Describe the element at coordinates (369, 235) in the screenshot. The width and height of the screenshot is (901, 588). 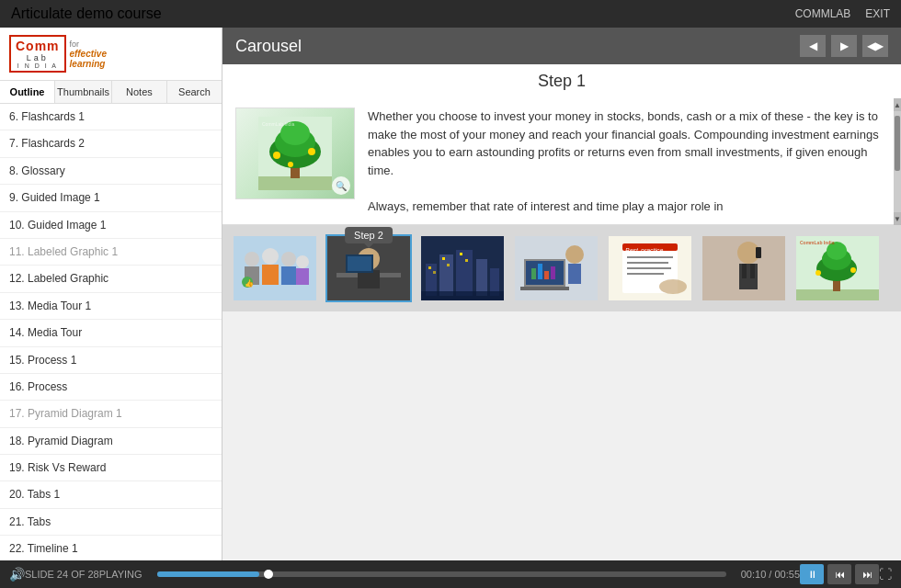
I see `step2-badge: Step 2` at that location.